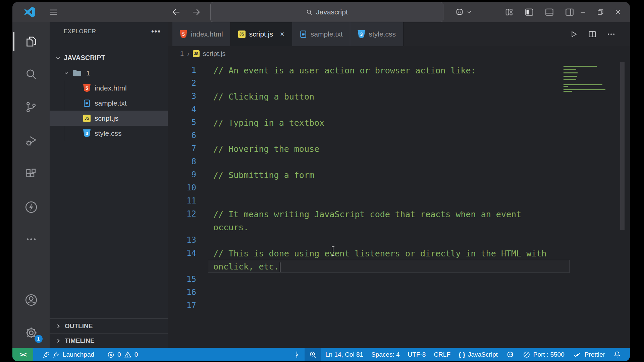  Describe the element at coordinates (549, 12) in the screenshot. I see `toggle-panel-icon` at that location.